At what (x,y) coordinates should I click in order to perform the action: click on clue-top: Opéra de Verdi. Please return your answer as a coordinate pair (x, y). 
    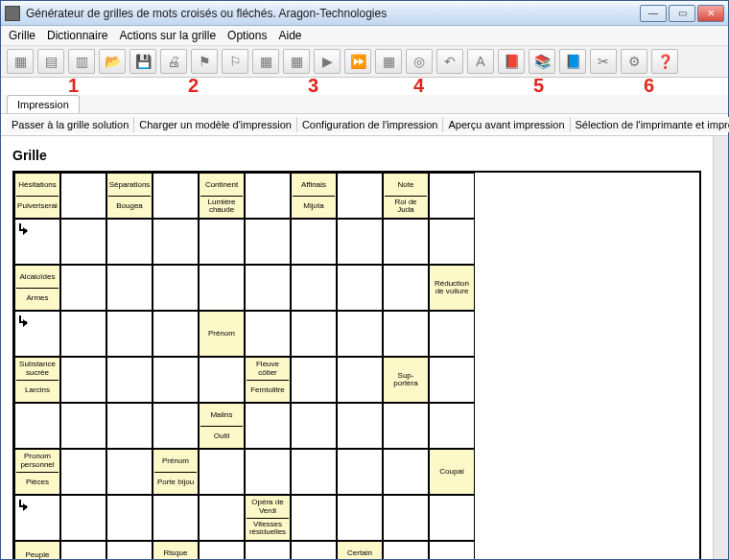
    Looking at the image, I should click on (268, 507).